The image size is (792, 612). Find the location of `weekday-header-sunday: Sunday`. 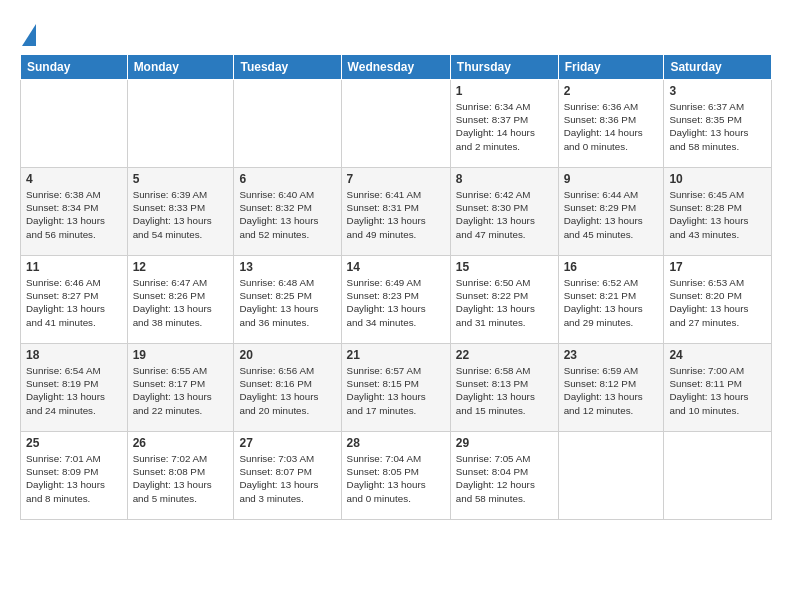

weekday-header-sunday: Sunday is located at coordinates (74, 68).